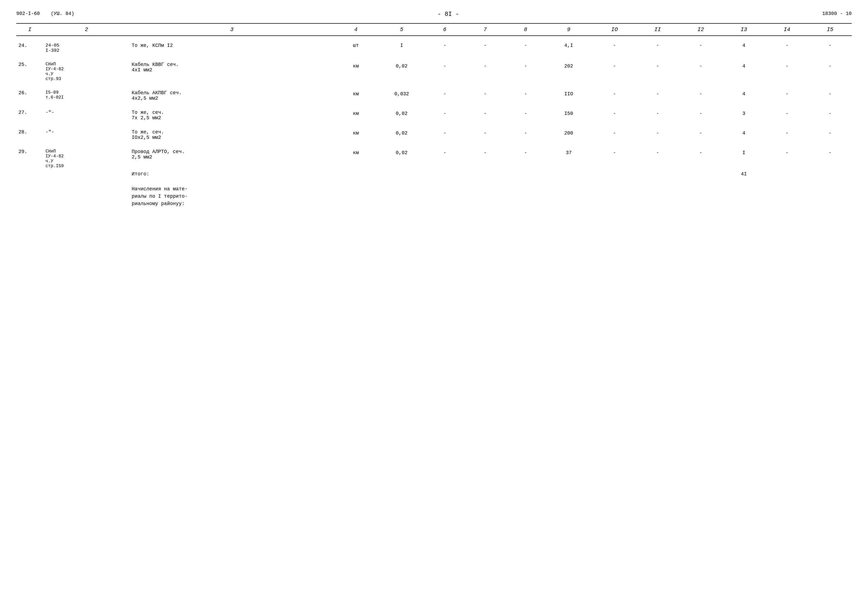  I want to click on col-header-13: I3, so click(744, 29).